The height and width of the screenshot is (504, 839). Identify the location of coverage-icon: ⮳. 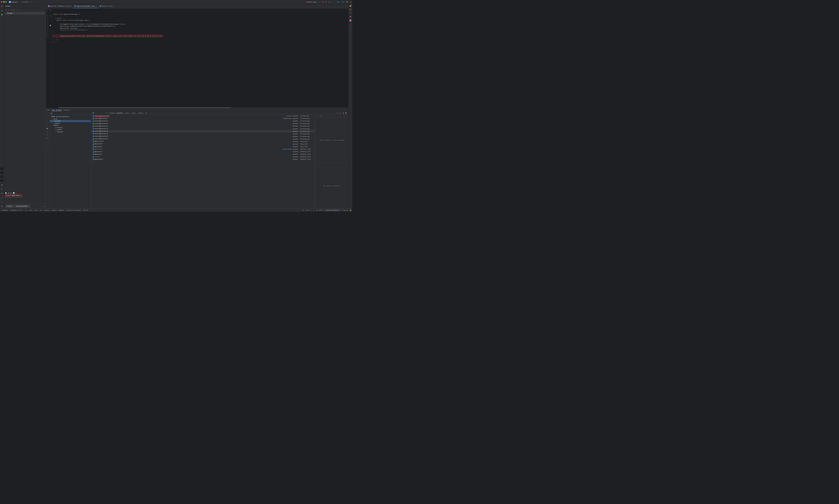
(326, 2).